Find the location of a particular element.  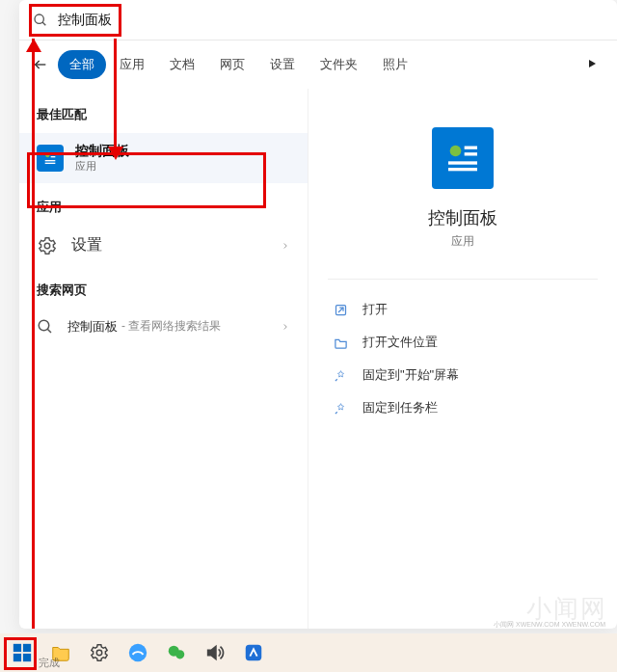

best-match-subtitle: 应用 is located at coordinates (102, 166).